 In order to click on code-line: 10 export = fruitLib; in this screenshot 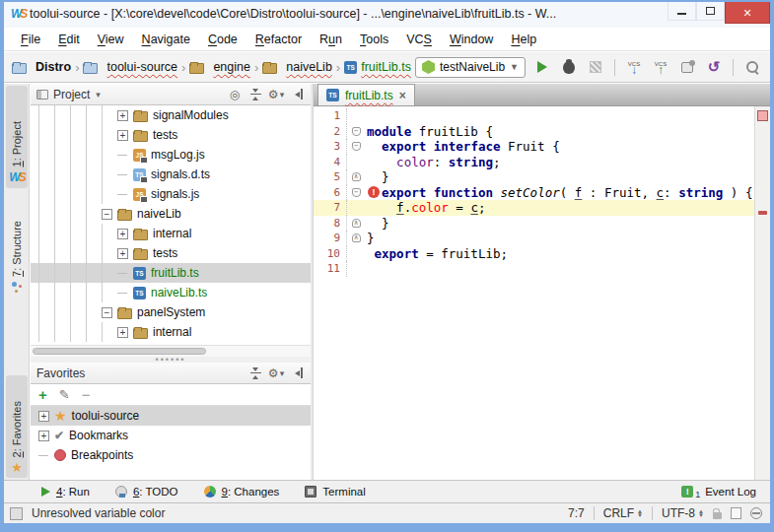, I will do `click(534, 254)`.